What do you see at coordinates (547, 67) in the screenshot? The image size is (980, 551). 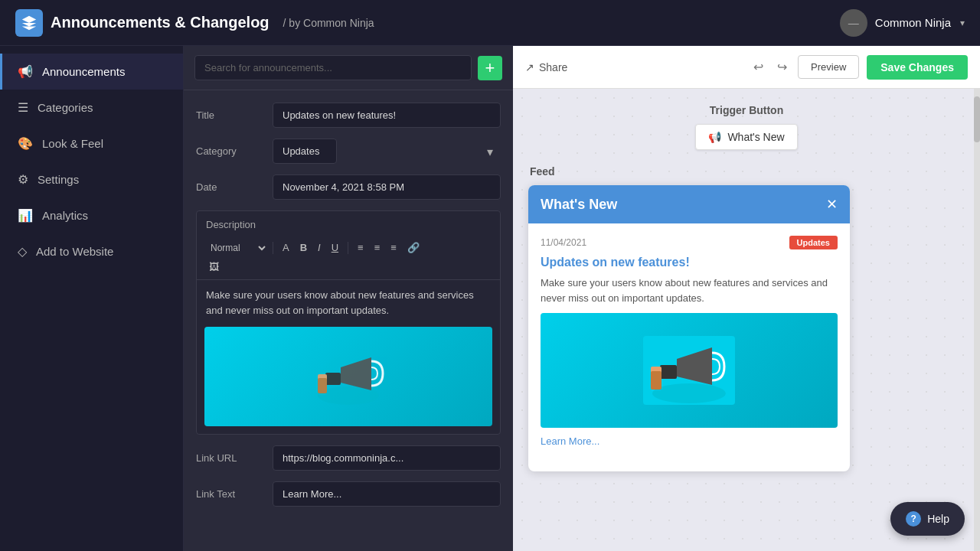 I see `share-button: ↗ Share` at bounding box center [547, 67].